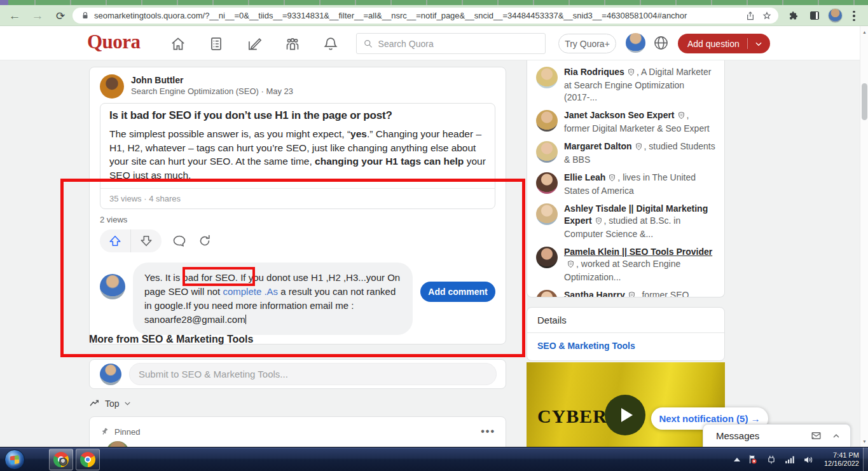  What do you see at coordinates (626, 404) in the screenshot?
I see `ad-video-thumbnail: CYBER O` at bounding box center [626, 404].